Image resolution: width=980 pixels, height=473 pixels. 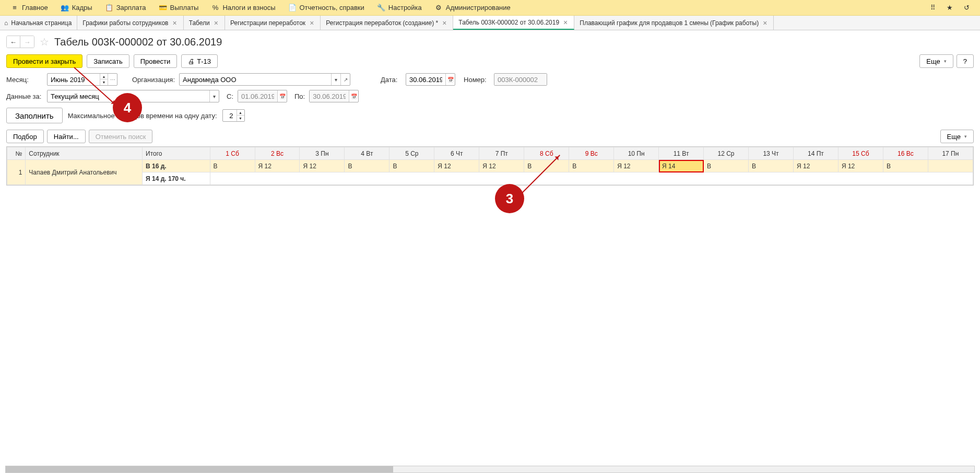 I want to click on tab-overtime-new: Регистрация переработок (создание) *×, so click(x=387, y=23).